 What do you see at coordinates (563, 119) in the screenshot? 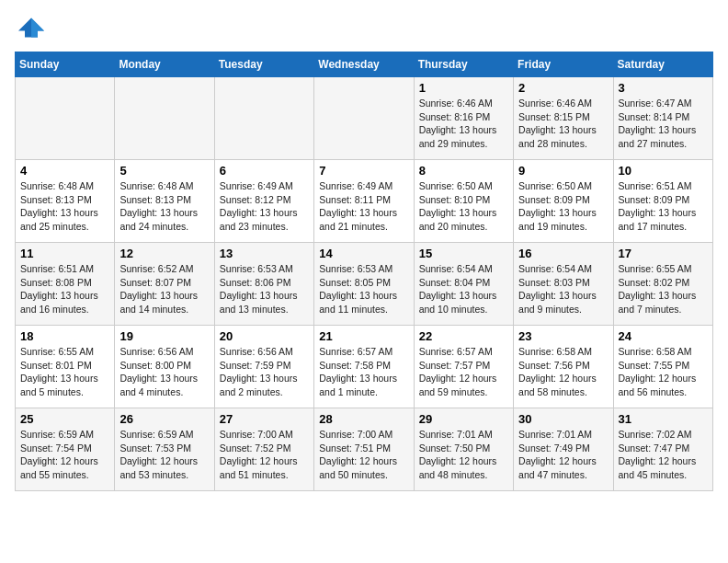
I see `calendar-cell: 2Sunrise: 6:46 AM Sunset: 8:15 PM Daylig…` at bounding box center [563, 119].